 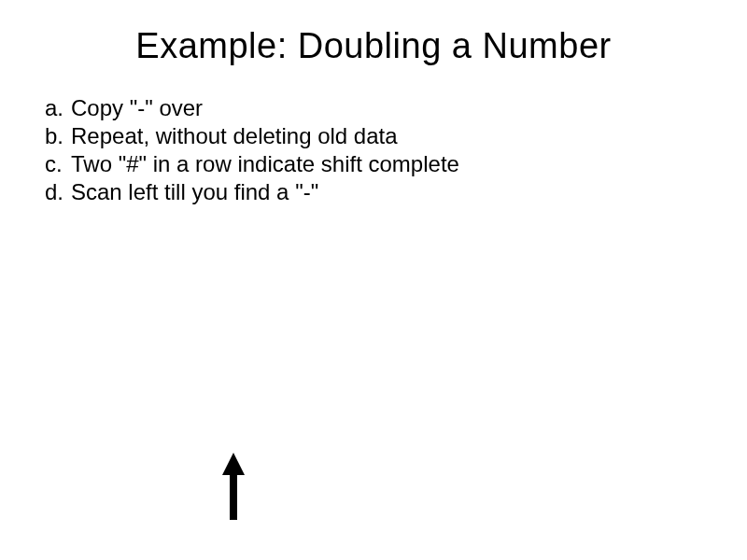 I want to click on step-label: a., so click(x=58, y=108).